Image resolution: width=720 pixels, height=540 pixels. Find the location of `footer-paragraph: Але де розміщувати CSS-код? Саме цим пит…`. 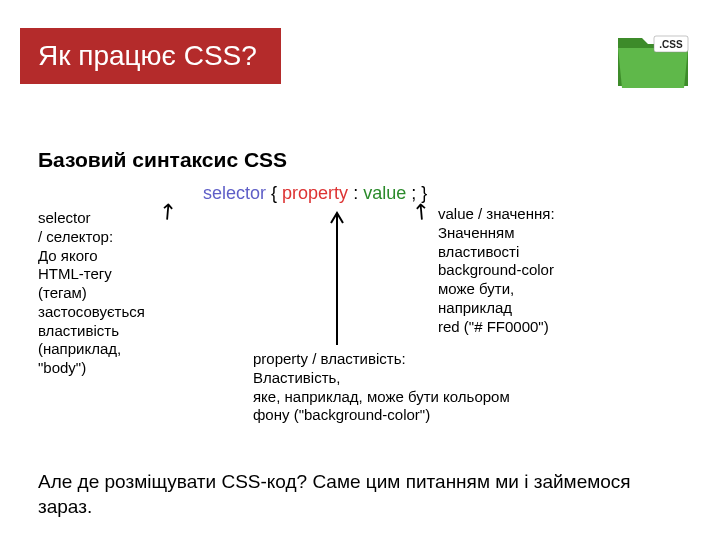

footer-paragraph: Але де розміщувати CSS-код? Саме цим пит… is located at coordinates (348, 494).